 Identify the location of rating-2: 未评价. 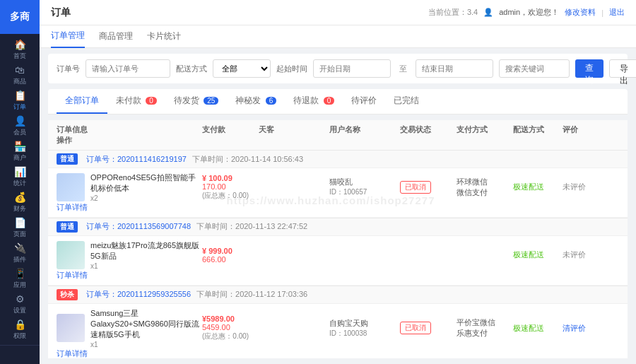
(591, 254).